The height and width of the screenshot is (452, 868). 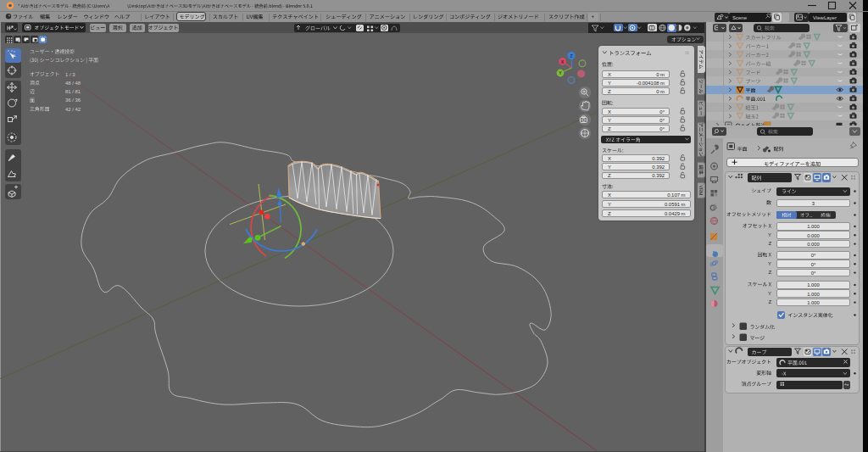 What do you see at coordinates (701, 191) in the screenshot?
I see `svg-text: VRM` at bounding box center [701, 191].